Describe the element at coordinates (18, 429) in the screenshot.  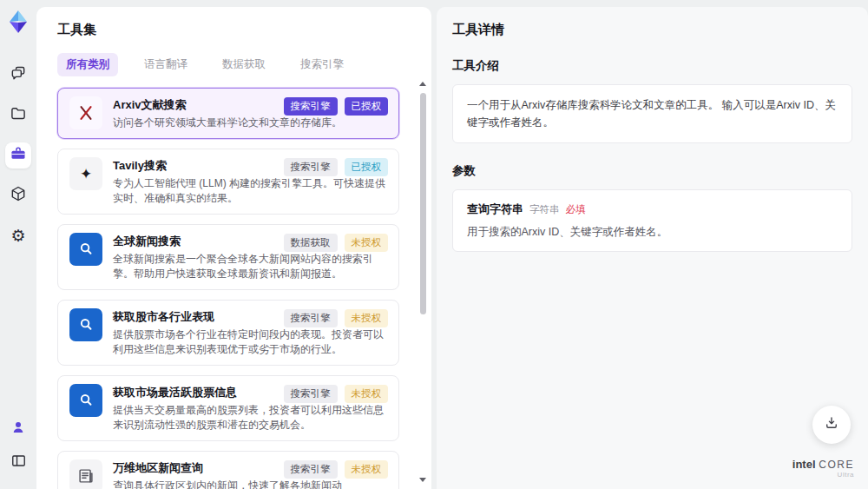
I see `user-icon` at that location.